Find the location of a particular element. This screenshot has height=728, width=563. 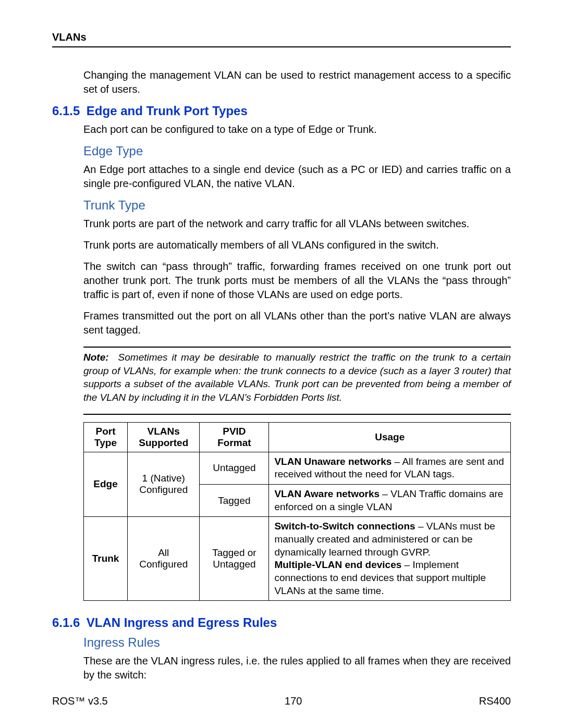

ingress-rules-p1: These are the VLAN ingress rules, i.e. t… is located at coordinates (297, 668).